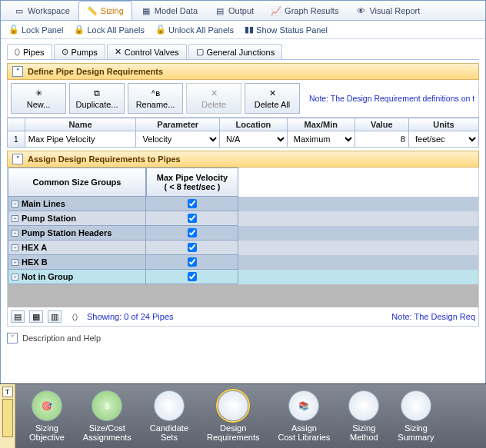 The width and height of the screenshot is (486, 448). What do you see at coordinates (155, 105) in the screenshot?
I see `rename-label: Rename...` at bounding box center [155, 105].